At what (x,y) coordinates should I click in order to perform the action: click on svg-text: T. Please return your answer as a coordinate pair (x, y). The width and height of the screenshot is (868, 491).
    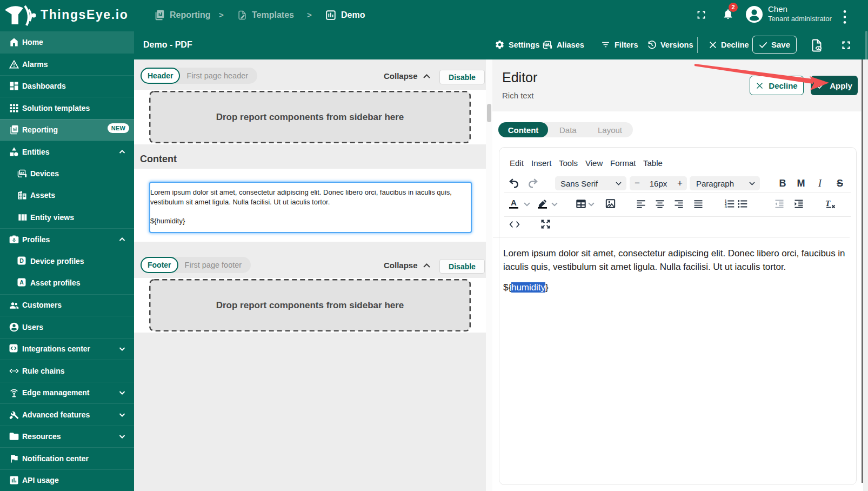
    Looking at the image, I should click on (828, 203).